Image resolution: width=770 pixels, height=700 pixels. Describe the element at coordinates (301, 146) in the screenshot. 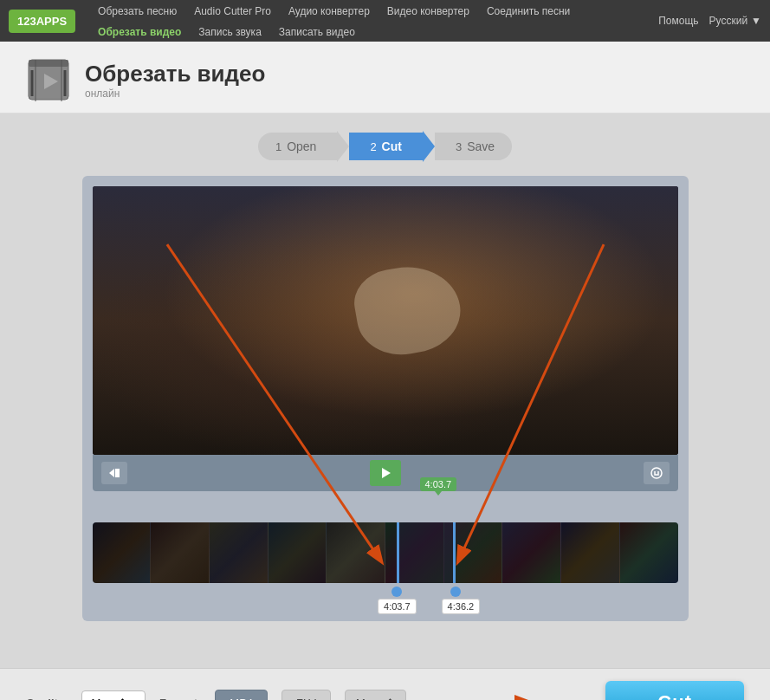

I see `step-open-label: Open` at that location.